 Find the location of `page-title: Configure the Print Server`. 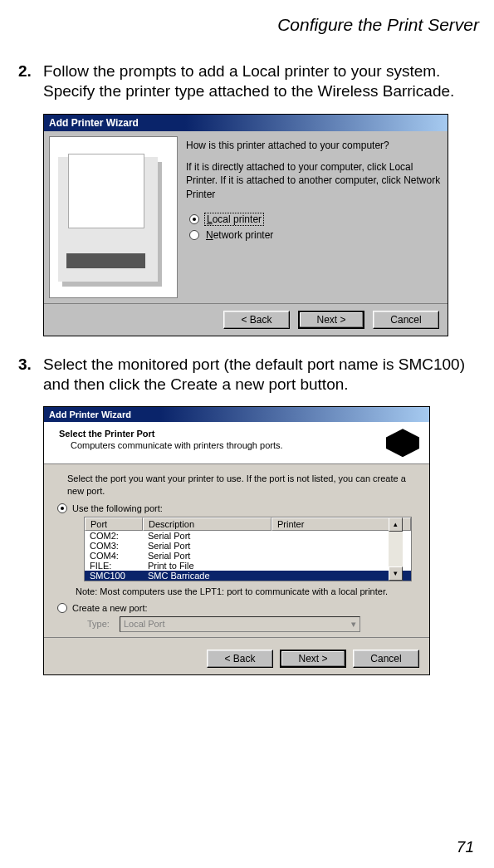

page-title: Configure the Print Server is located at coordinates (249, 25).